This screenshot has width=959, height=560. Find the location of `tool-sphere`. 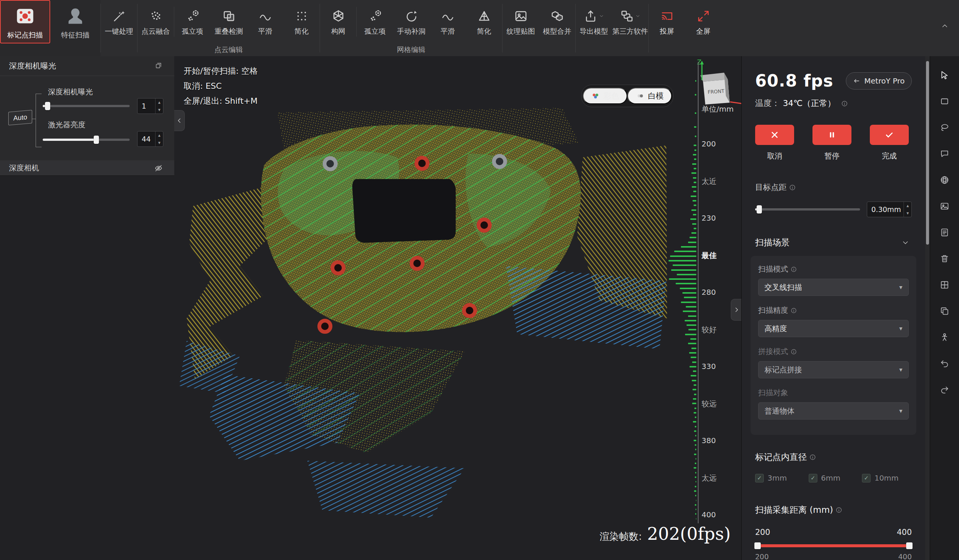

tool-sphere is located at coordinates (945, 180).